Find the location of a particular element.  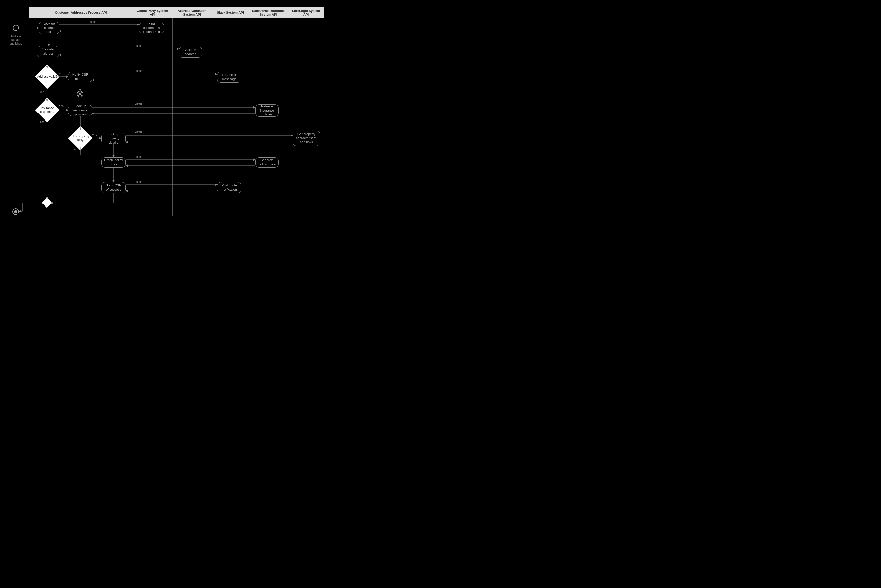

box-post-quote: Post quote notification is located at coordinates (229, 188).